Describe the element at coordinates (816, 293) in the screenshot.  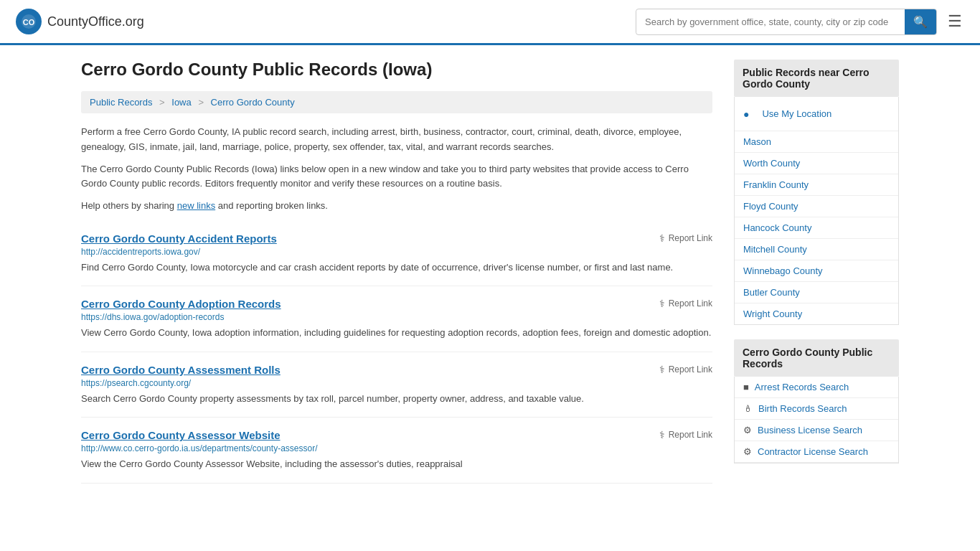
I see `nearby-link: Butler County` at that location.